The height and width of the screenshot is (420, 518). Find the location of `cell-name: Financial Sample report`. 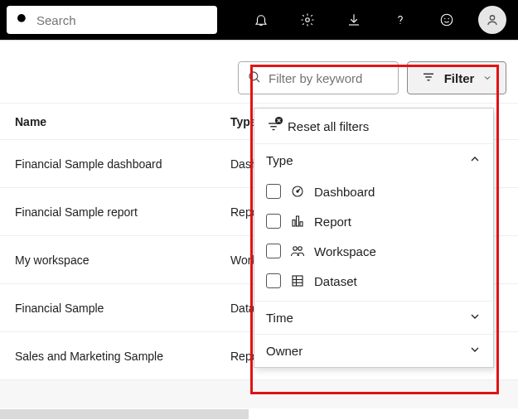

cell-name: Financial Sample report is located at coordinates (123, 212).